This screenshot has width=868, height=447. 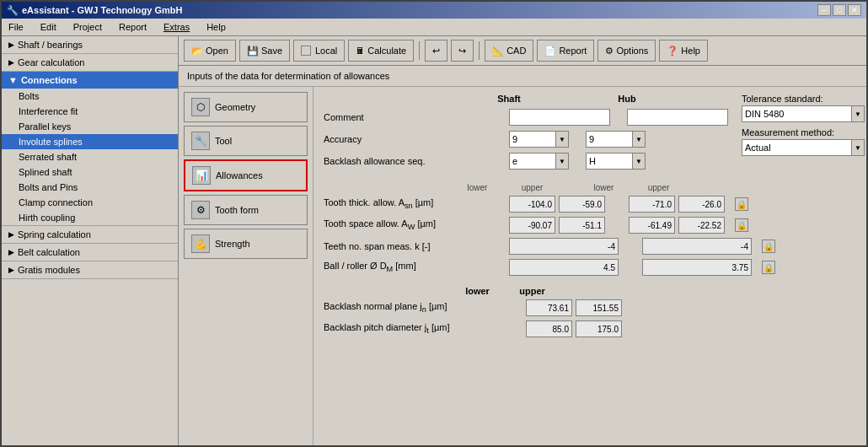 I want to click on backlash-normal-label: Backlash normal plane jn [µm], so click(x=425, y=307).